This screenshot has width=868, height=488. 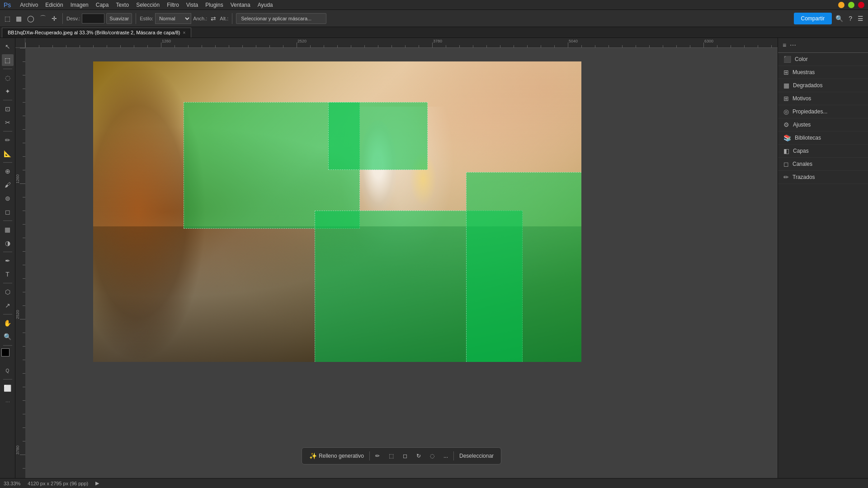 I want to click on tool-move: ↖, so click(x=8, y=47).